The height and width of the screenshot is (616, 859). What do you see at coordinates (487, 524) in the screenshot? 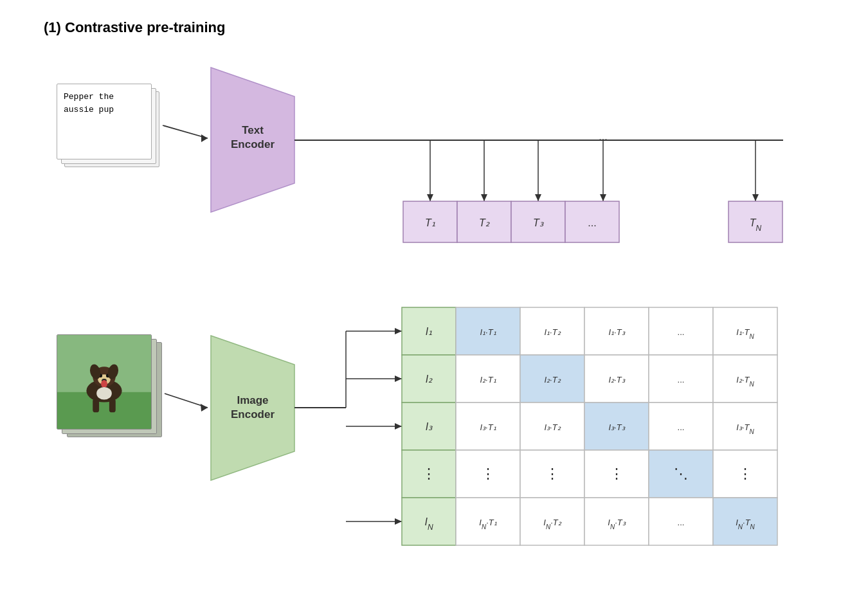
I see `matrix-label-4-0: IN·T₁` at bounding box center [487, 524].